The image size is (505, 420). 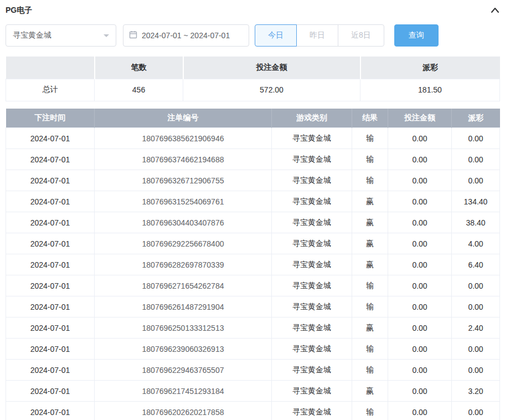 What do you see at coordinates (495, 11) in the screenshot?
I see `collapse-button` at bounding box center [495, 11].